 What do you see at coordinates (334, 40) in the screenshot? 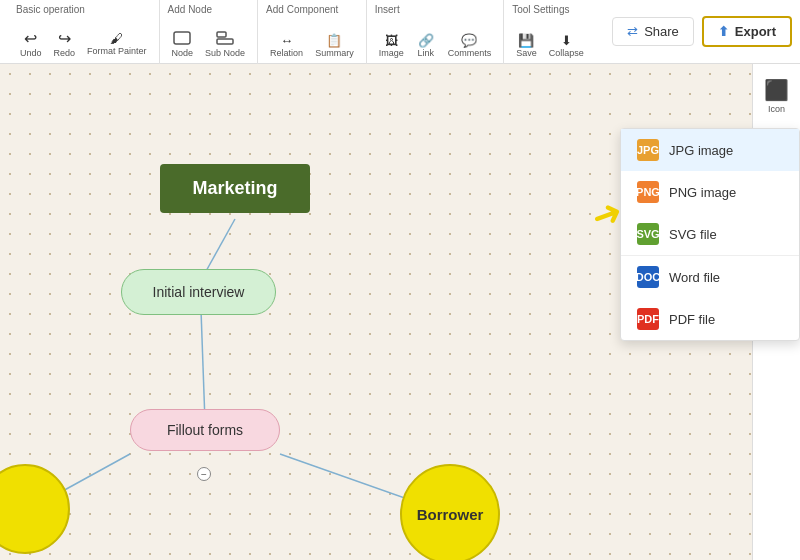
I see `summary-icon: 📋` at bounding box center [334, 40].